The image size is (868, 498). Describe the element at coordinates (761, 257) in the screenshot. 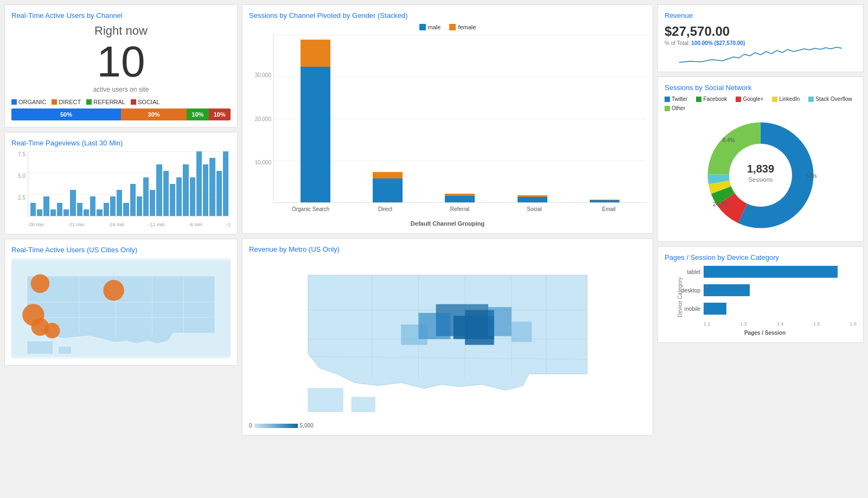

I see `device-title: Pages / Session by Device Category` at that location.